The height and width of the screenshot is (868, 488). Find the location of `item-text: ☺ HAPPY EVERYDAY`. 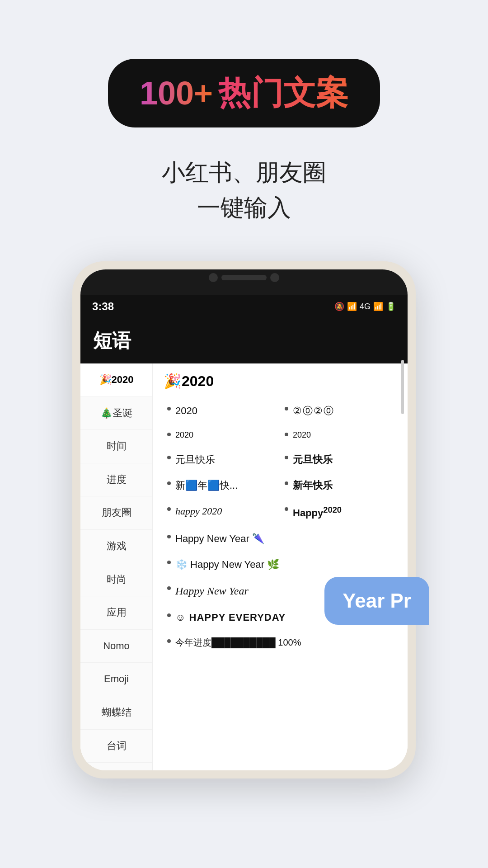

item-text: ☺ HAPPY EVERYDAY is located at coordinates (230, 618).